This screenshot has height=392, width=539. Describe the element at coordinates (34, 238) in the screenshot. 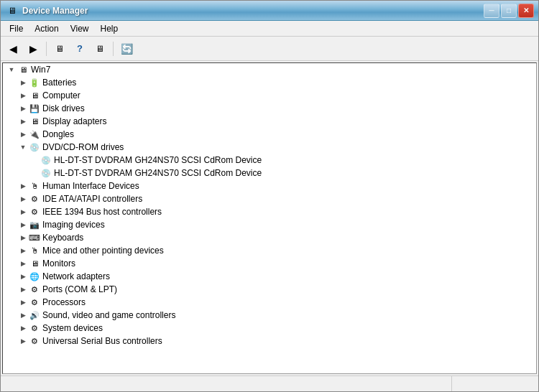

I see `keyboards-icon: ⌨` at that location.